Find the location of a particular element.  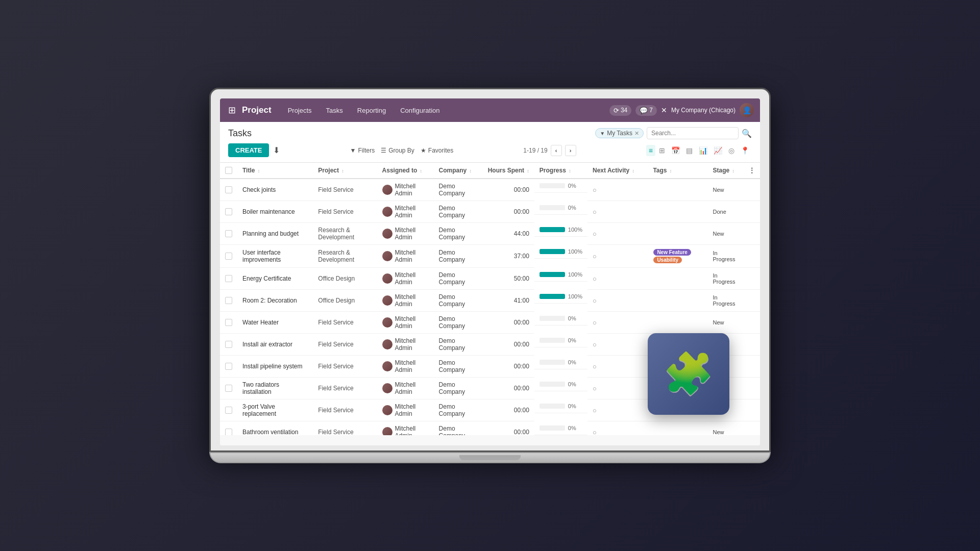

task-assigned: Mitchell Admin is located at coordinates (405, 410).